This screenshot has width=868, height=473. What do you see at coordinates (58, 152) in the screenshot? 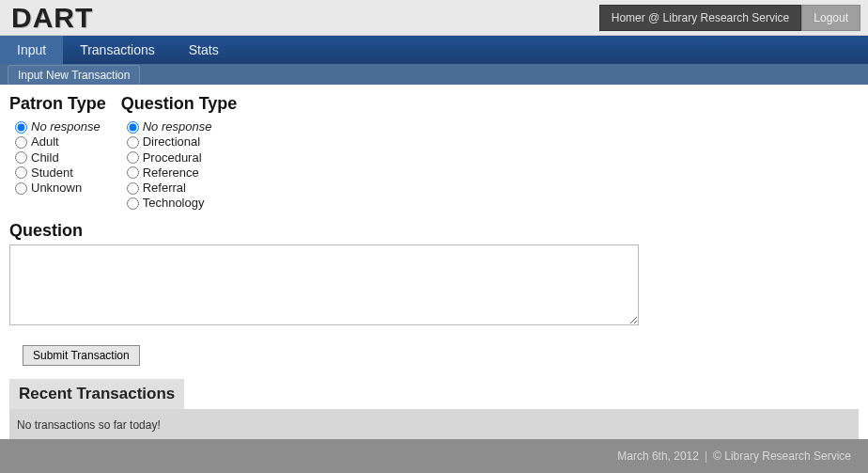
I see `patron-type-group: Patron Type No response Adult Child Stud…` at bounding box center [58, 152].